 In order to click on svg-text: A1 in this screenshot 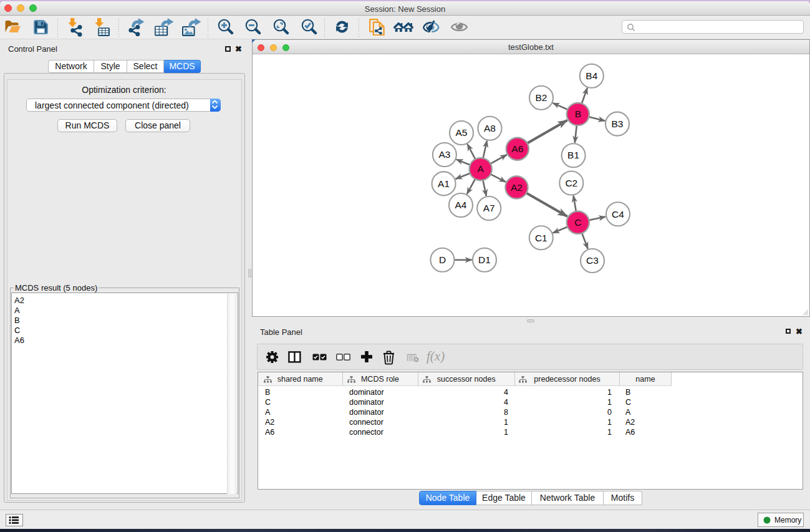, I will do `click(444, 183)`.